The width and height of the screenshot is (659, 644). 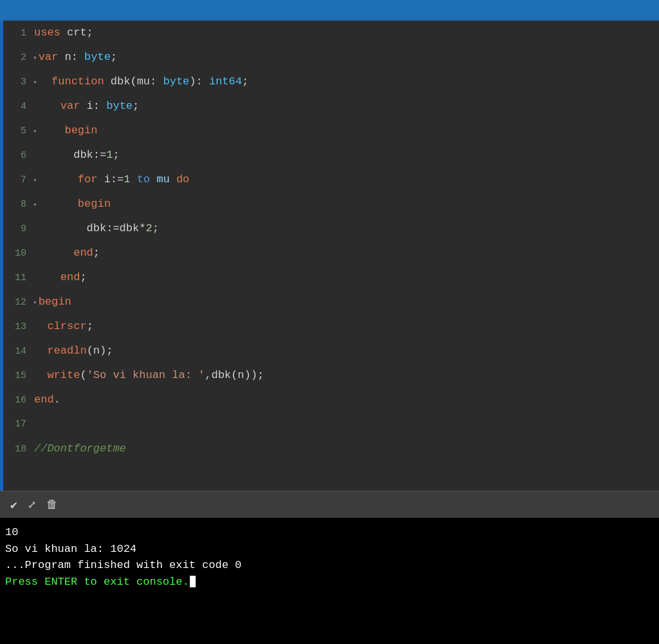 What do you see at coordinates (331, 351) in the screenshot?
I see `code-line: 14 readln(n);` at bounding box center [331, 351].